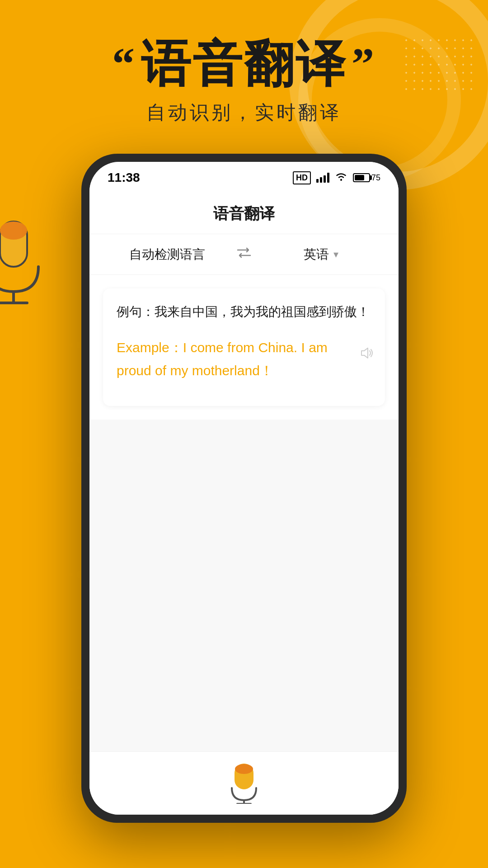 This screenshot has width=488, height=868. What do you see at coordinates (244, 113) in the screenshot?
I see `subtitle-text: 自动识别，实时翻译` at bounding box center [244, 113].